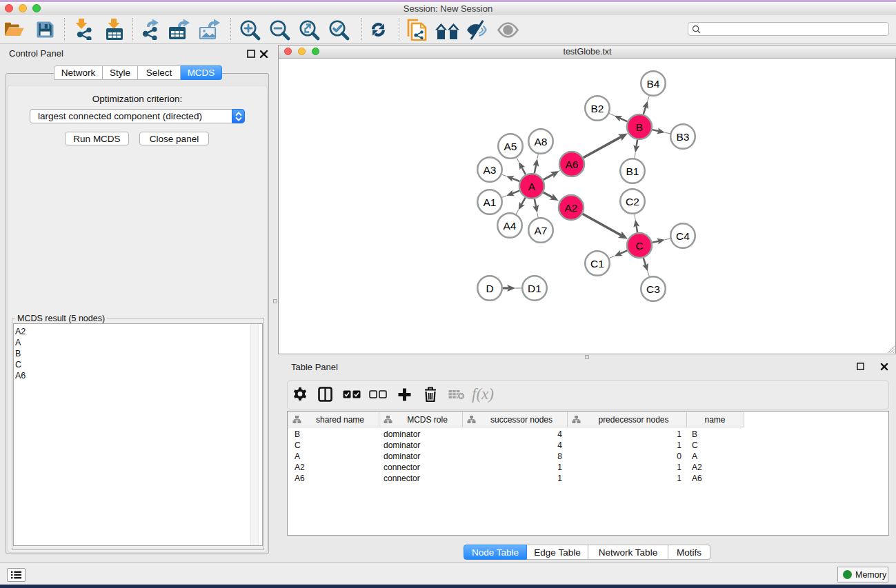  What do you see at coordinates (510, 226) in the screenshot?
I see `svg-text: A4` at bounding box center [510, 226].